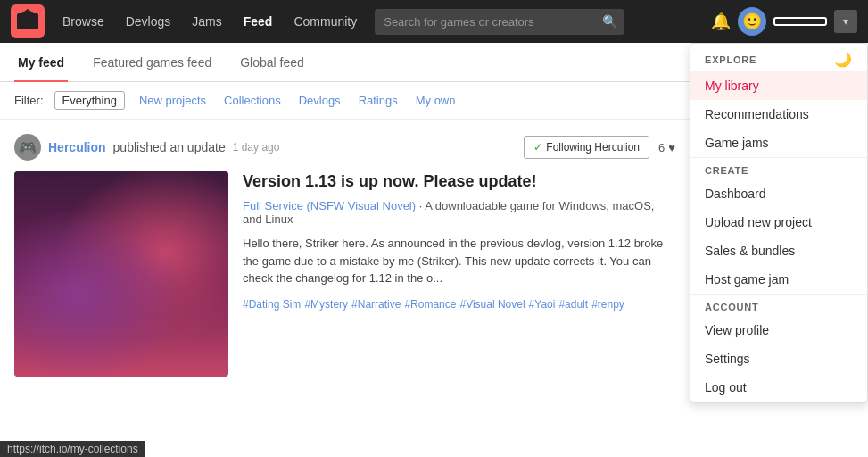  What do you see at coordinates (779, 330) in the screenshot?
I see `dropdown-view-profile: View profile` at bounding box center [779, 330].